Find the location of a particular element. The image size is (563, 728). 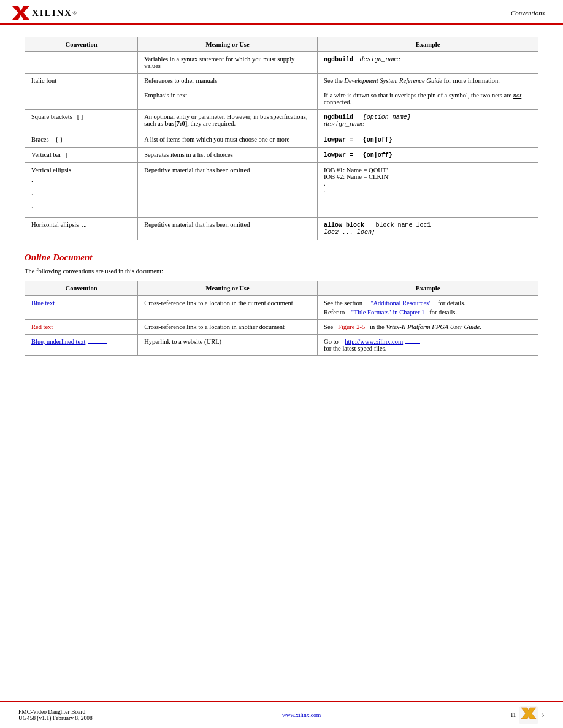

example-cell: If a wire is drawn so that it overlaps t… is located at coordinates (428, 99).